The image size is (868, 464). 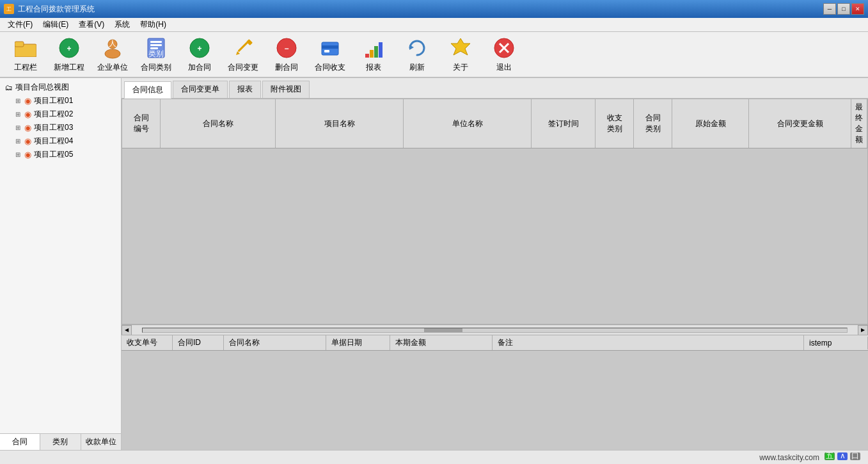 What do you see at coordinates (20, 24) in the screenshot?
I see `menu-file: 文件(F)` at bounding box center [20, 24].